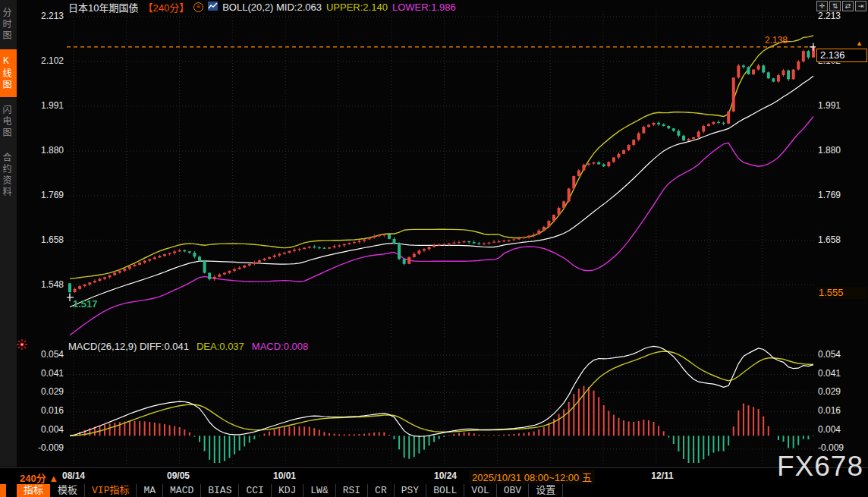 The image size is (868, 497). I want to click on toolbar-tab-xx: 模板, so click(68, 490).